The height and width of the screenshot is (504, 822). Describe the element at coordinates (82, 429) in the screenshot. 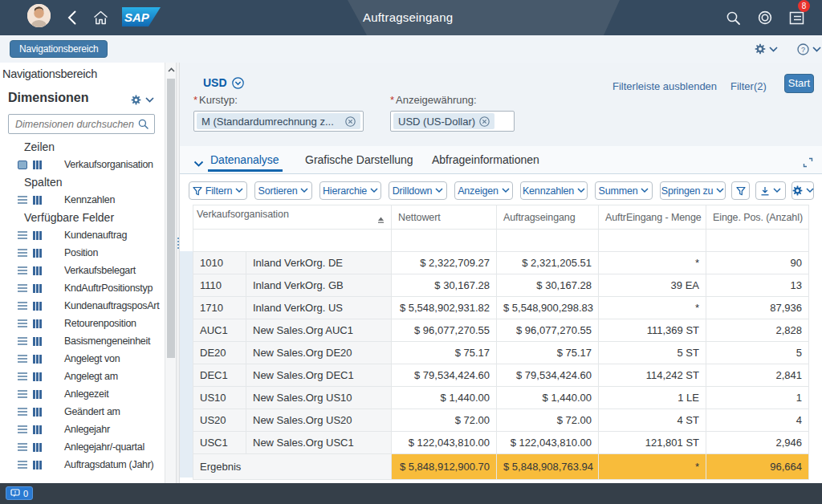

I see `dimension-item: Anlegejahr` at that location.